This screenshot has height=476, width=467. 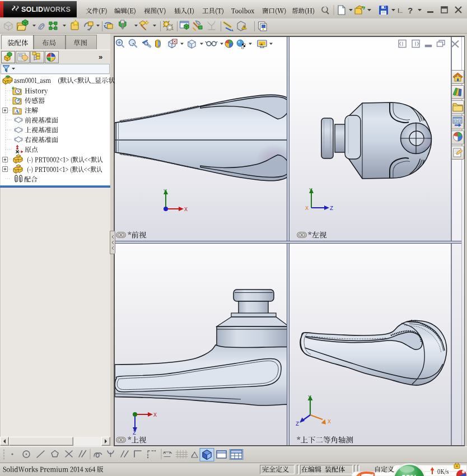 What do you see at coordinates (46, 10) in the screenshot?
I see `svg-text: SOLIDWORKS` at bounding box center [46, 10].